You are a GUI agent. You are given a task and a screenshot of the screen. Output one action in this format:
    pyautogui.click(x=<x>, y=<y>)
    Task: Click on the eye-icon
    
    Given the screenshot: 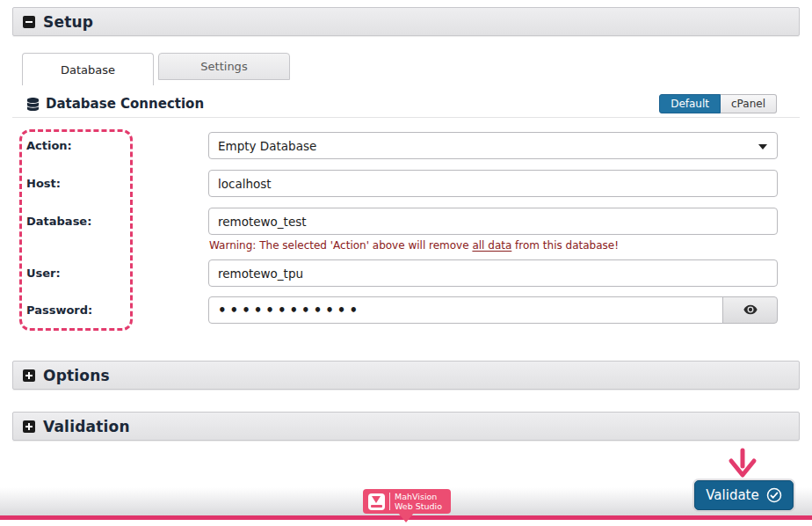 What is the action you would take?
    pyautogui.click(x=750, y=310)
    